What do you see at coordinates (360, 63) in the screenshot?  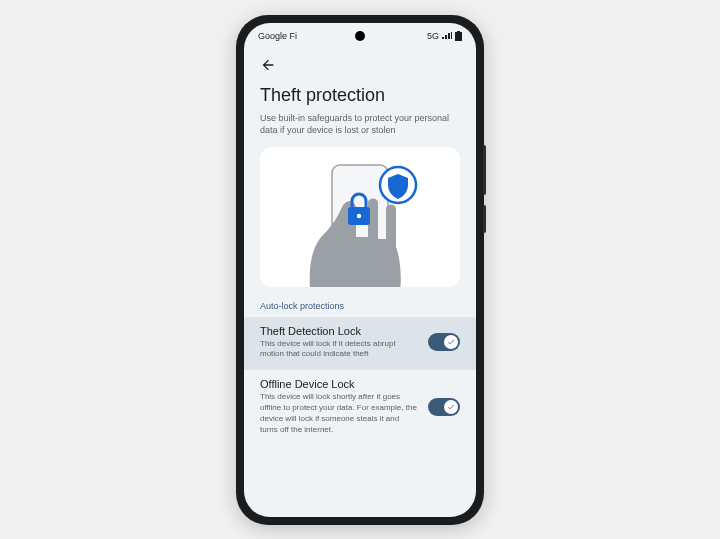 I see `back-row` at bounding box center [360, 63].